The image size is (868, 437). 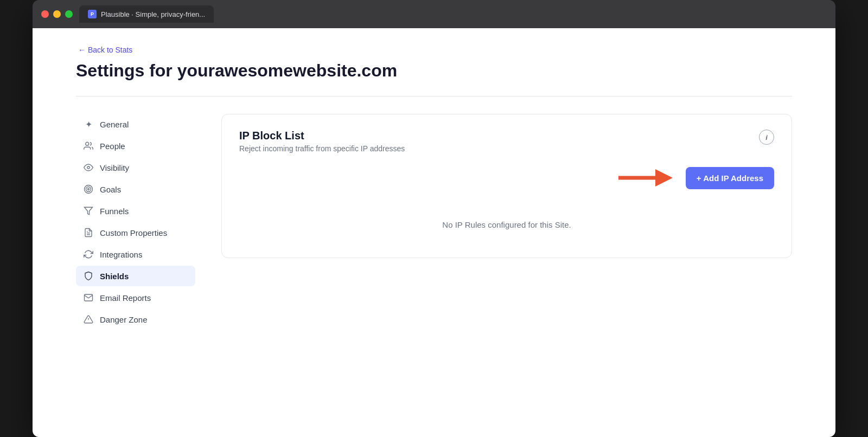 What do you see at coordinates (136, 222) in the screenshot?
I see `sidebar-nav: ✦ General People` at bounding box center [136, 222].